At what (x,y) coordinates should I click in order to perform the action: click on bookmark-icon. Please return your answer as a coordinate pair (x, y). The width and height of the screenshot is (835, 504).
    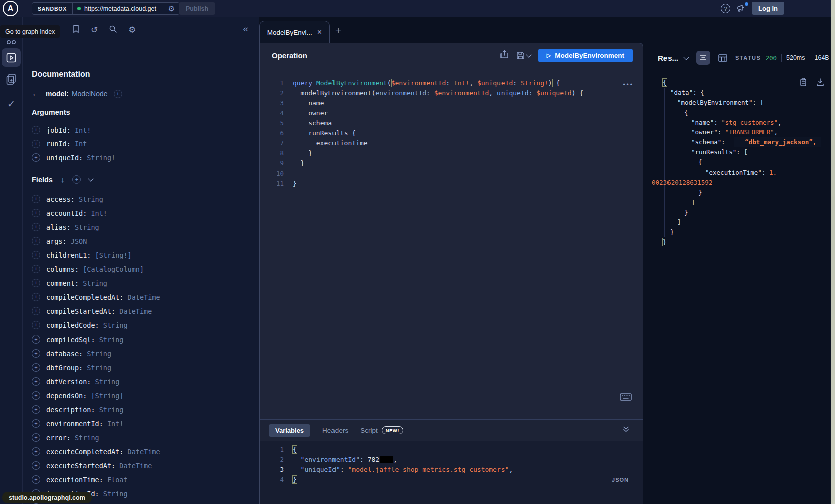
    Looking at the image, I should click on (76, 30).